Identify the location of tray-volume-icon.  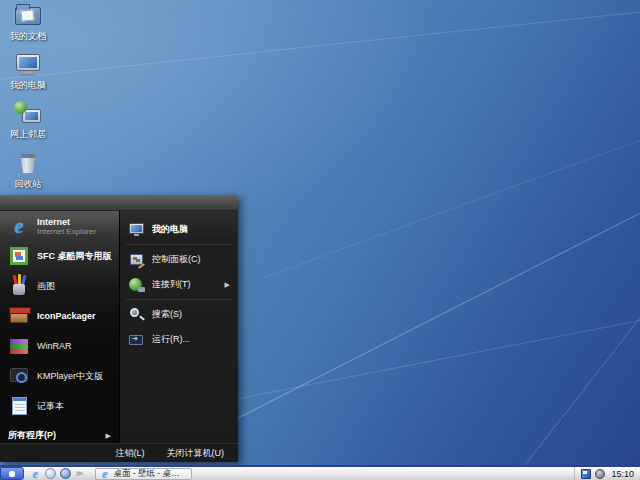
(600, 474).